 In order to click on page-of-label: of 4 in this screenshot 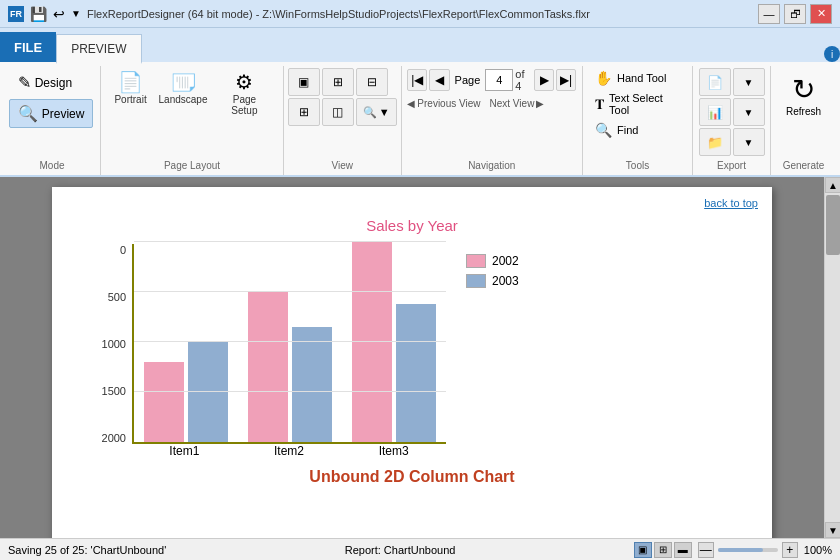, I will do `click(524, 80)`.